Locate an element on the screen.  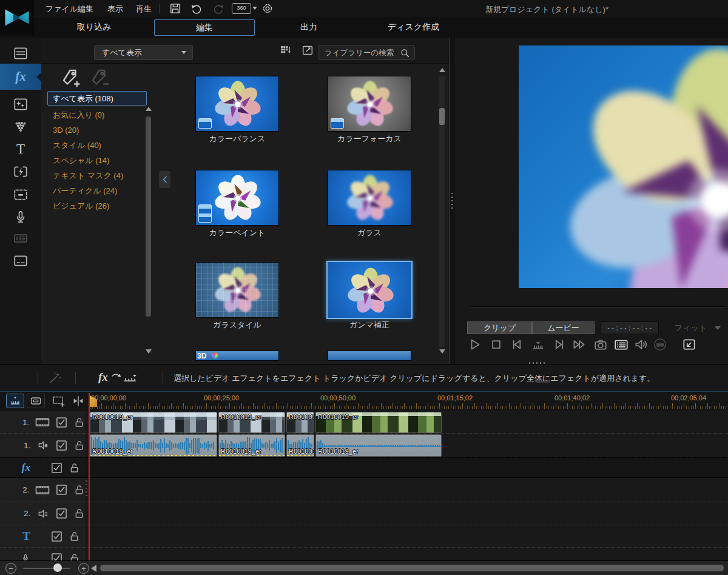
scroll-left-icon is located at coordinates (93, 568).